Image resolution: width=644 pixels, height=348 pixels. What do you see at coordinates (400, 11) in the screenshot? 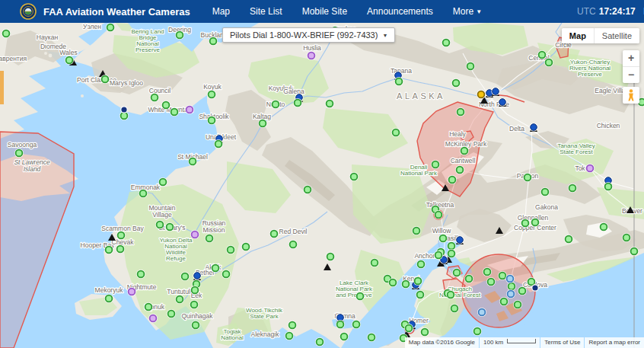
I see `menu-item-announcements: Announcements` at bounding box center [400, 11].